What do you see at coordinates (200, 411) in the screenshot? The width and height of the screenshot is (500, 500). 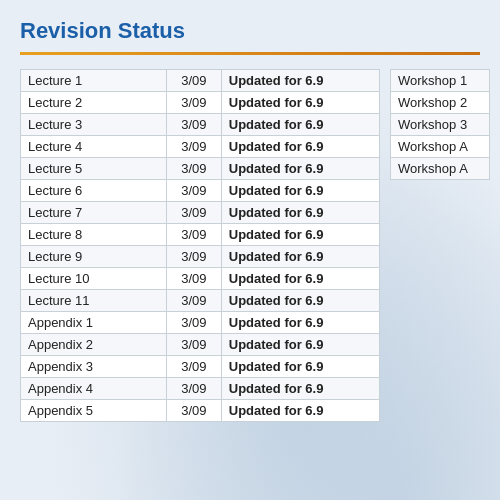 I see `main-table-row: Appendix 5 3/09 Updated for 6.9` at bounding box center [200, 411].